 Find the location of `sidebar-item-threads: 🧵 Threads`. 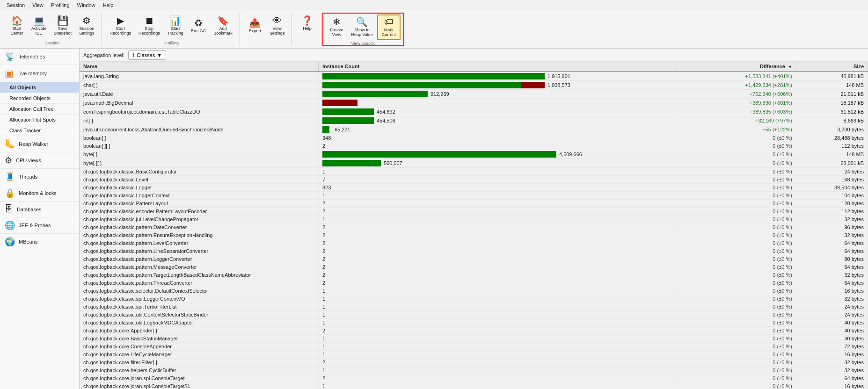

sidebar-item-threads: 🧵 Threads is located at coordinates (39, 177).